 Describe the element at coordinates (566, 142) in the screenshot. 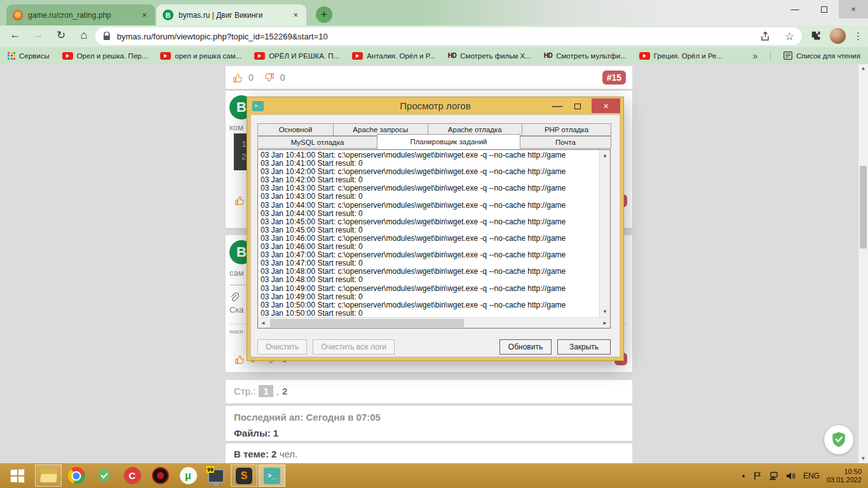

I see `tab-mail: Почта` at that location.